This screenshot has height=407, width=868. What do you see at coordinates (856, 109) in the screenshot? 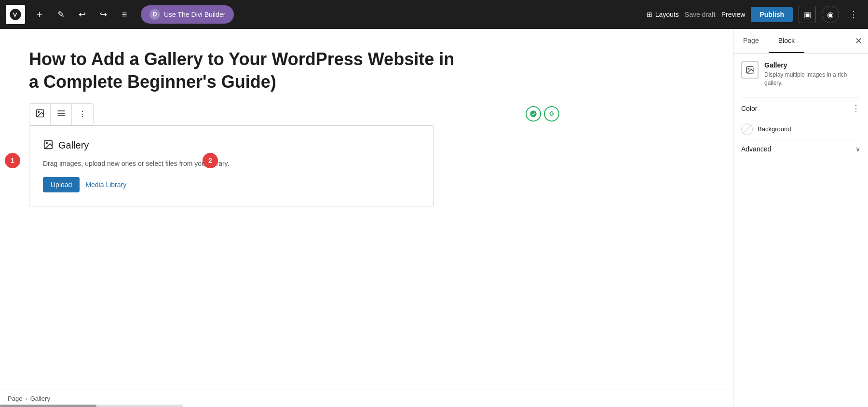
I see `color-more-icon: ⋮` at bounding box center [856, 109].